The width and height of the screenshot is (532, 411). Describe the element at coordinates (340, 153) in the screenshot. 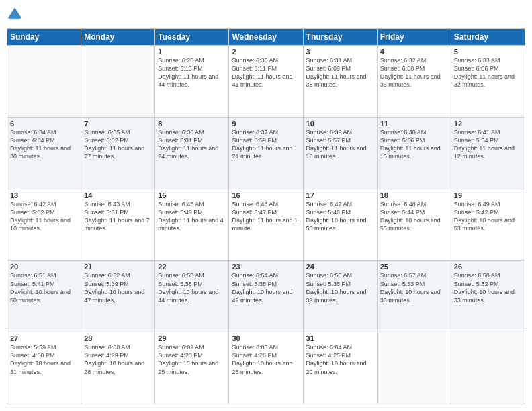

I see `calendar-cell: 10Sunrise: 6:39 AM Sunset: 5:57 PM Dayli…` at that location.